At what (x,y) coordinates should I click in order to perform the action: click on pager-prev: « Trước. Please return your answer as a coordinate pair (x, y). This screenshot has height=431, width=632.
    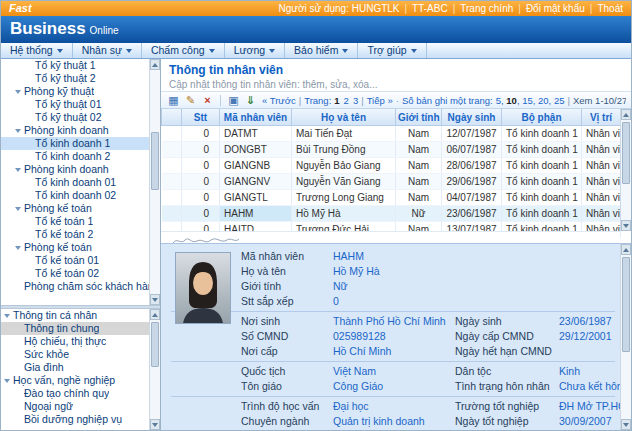
    Looking at the image, I should click on (279, 100).